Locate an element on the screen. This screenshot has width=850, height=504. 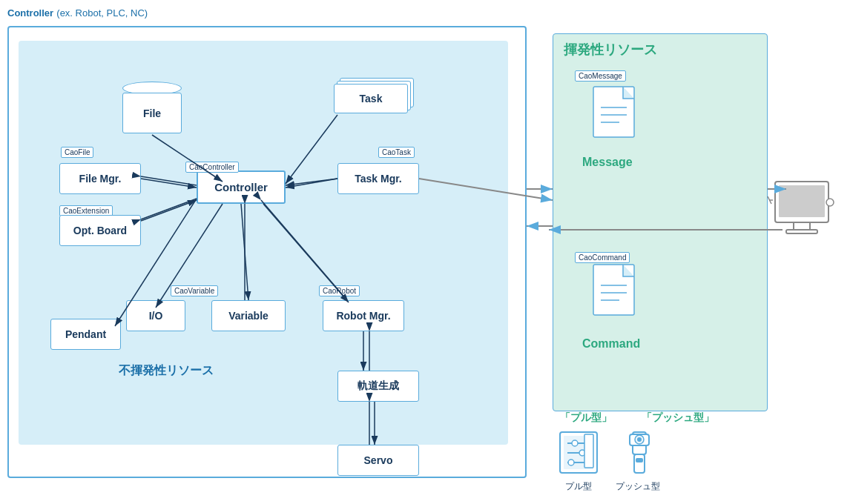
task-label: Task is located at coordinates (371, 99).